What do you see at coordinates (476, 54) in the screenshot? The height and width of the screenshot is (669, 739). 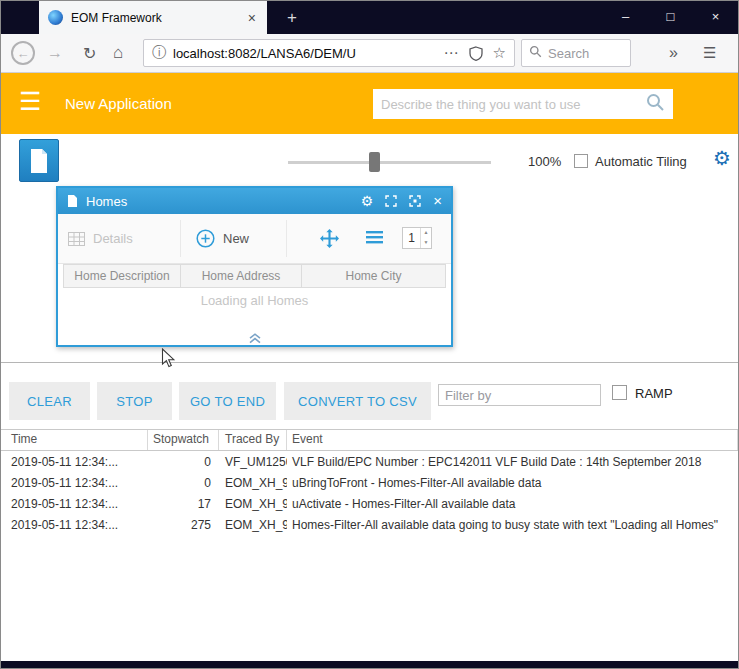 I see `shield-icon` at bounding box center [476, 54].